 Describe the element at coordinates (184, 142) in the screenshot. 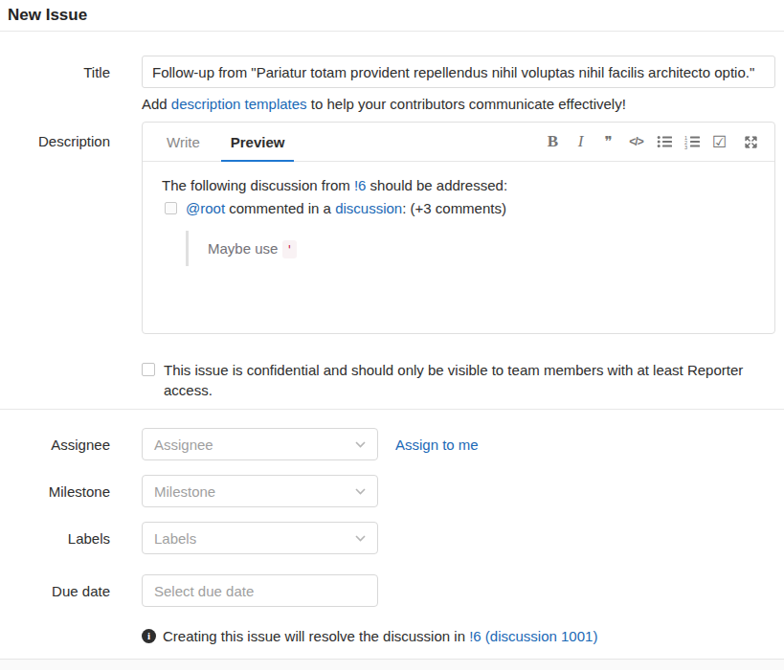

I see `tab-write: Write` at that location.